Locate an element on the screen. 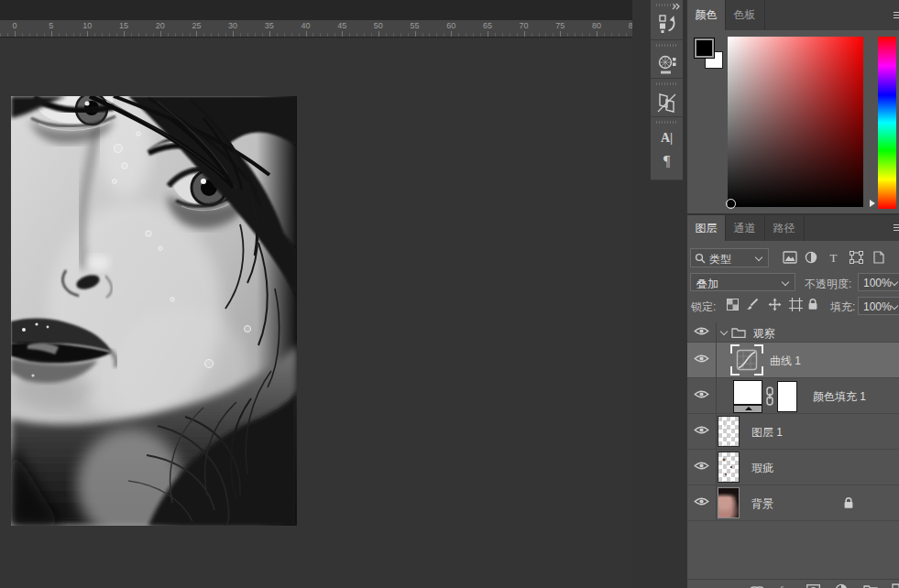  new-layer-icon is located at coordinates (895, 586).